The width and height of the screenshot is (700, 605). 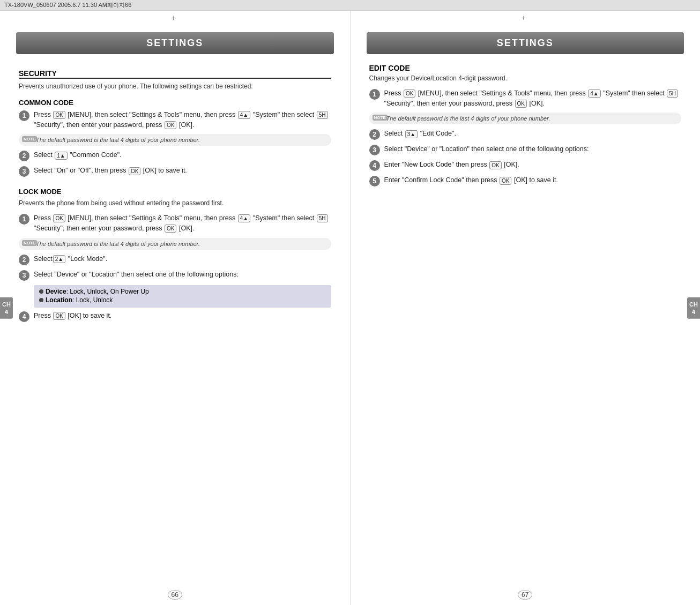 What do you see at coordinates (495, 165) in the screenshot?
I see `ok9-key-icon: OK` at bounding box center [495, 165].